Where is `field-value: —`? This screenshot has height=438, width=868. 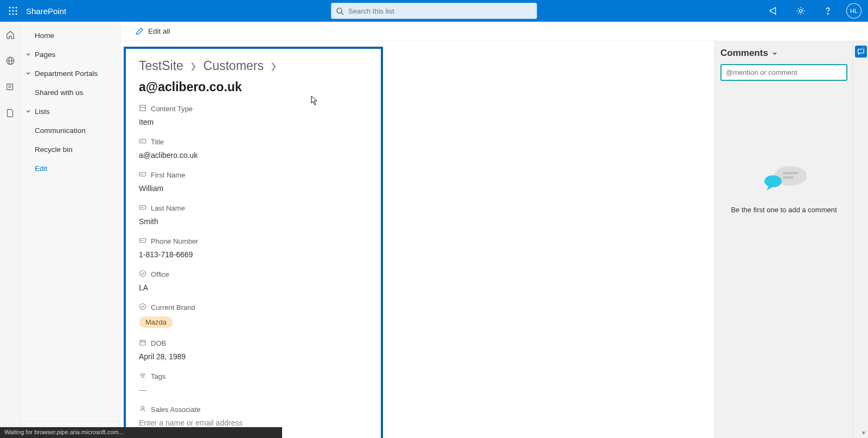
field-value: — is located at coordinates (253, 390).